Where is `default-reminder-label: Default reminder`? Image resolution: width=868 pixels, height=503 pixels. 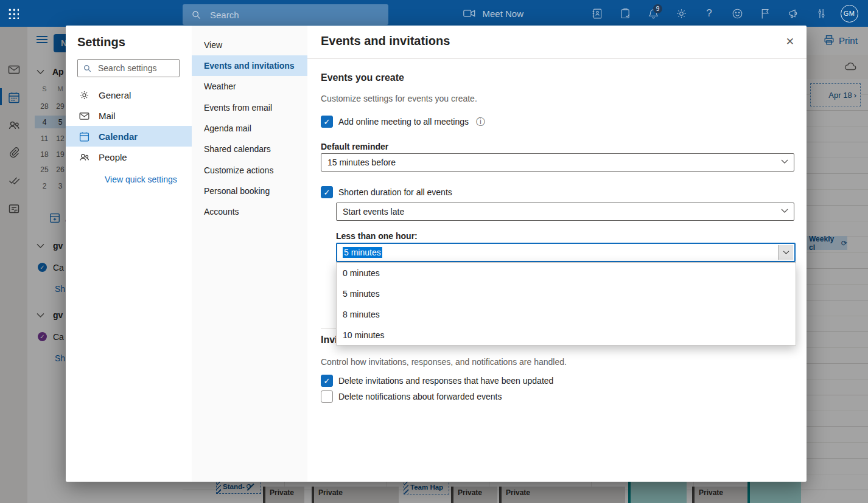 default-reminder-label: Default reminder is located at coordinates (354, 147).